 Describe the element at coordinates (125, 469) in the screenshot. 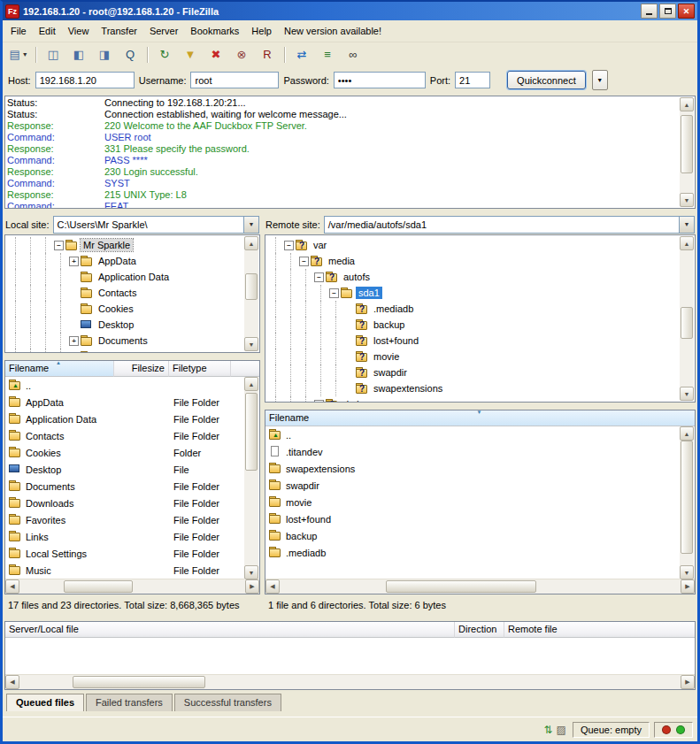

I see `local-file-row-desktop: DesktopFile` at that location.